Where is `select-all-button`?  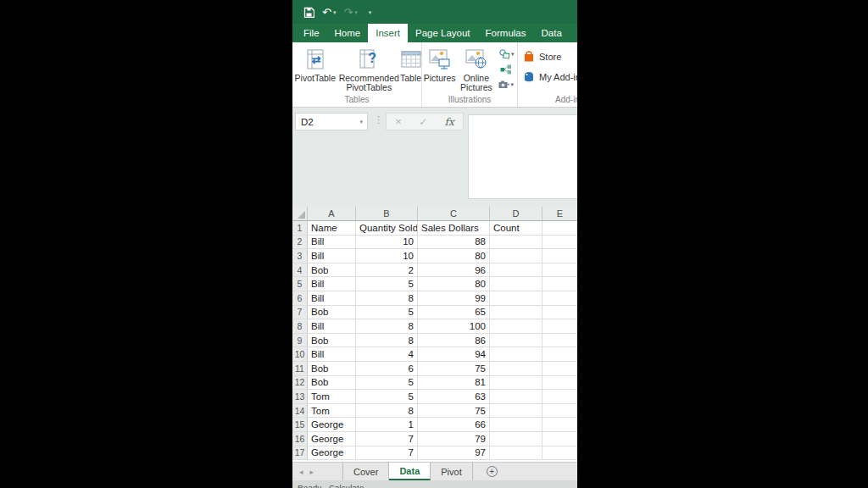 select-all-button is located at coordinates (300, 214).